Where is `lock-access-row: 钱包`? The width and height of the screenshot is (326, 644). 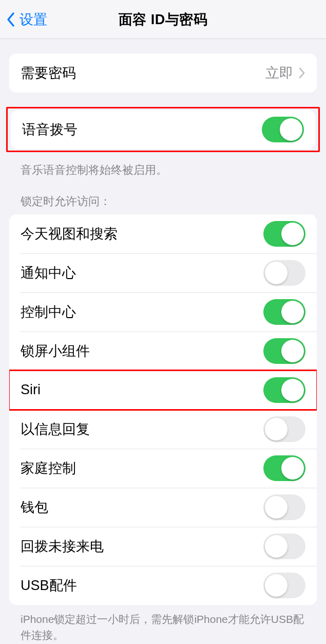 lock-access-row: 钱包 is located at coordinates (163, 507).